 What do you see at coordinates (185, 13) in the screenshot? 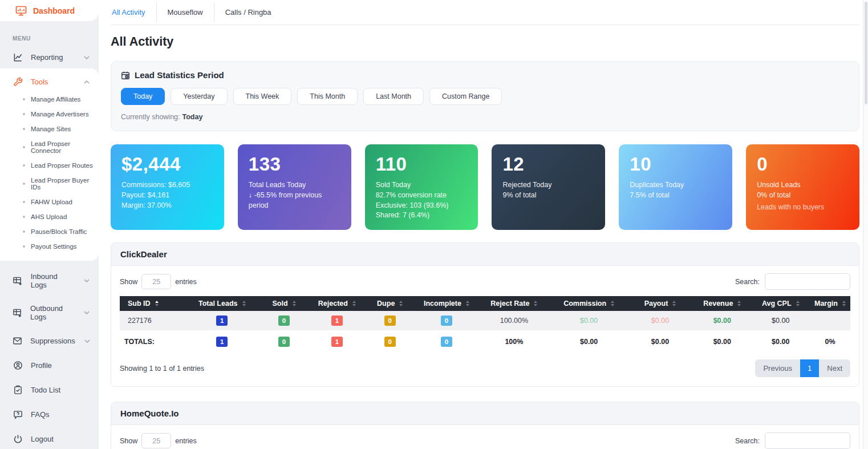
I see `tab-mouseflow: Mouseflow` at bounding box center [185, 13].